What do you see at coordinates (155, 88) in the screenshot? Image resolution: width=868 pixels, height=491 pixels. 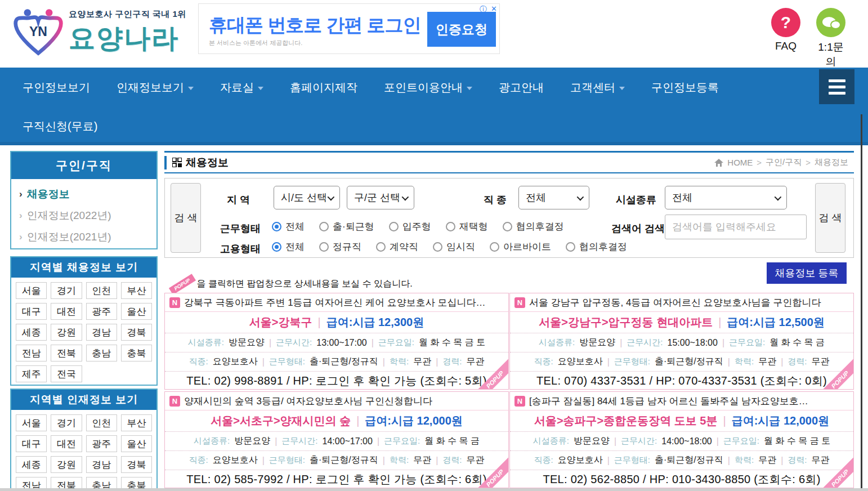 I see `nav-item-talent-info: 인재정보보기` at bounding box center [155, 88].